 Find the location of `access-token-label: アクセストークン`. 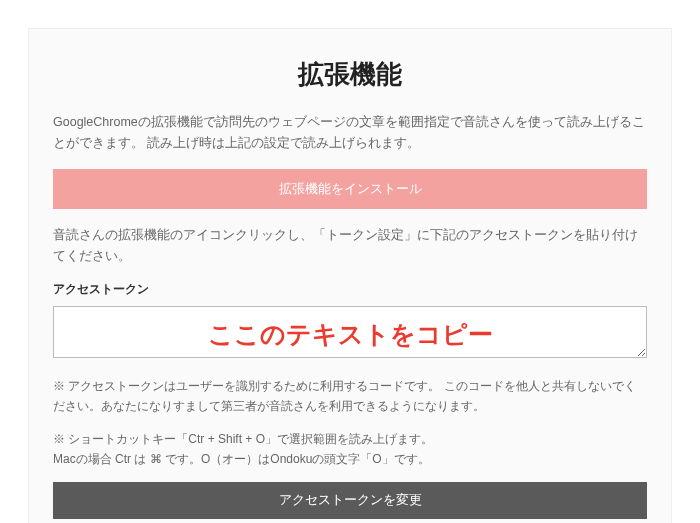

access-token-label: アクセストークン is located at coordinates (350, 290).